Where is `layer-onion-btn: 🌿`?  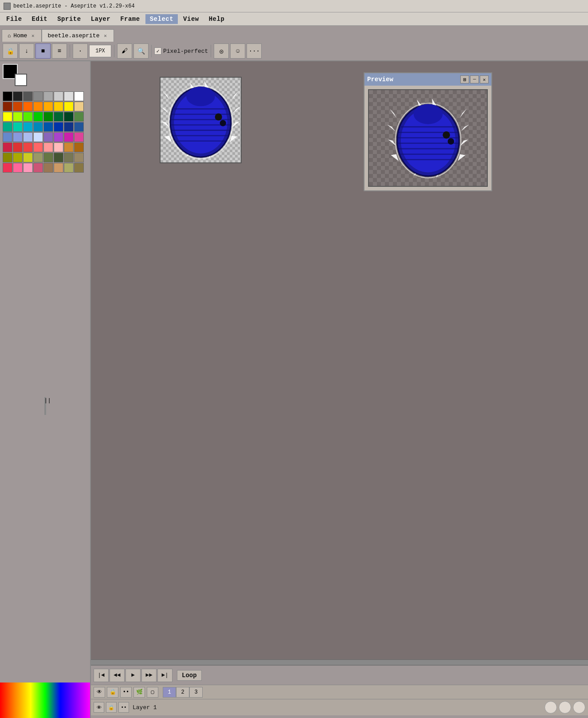
layer-onion-btn: 🌿 is located at coordinates (139, 692).